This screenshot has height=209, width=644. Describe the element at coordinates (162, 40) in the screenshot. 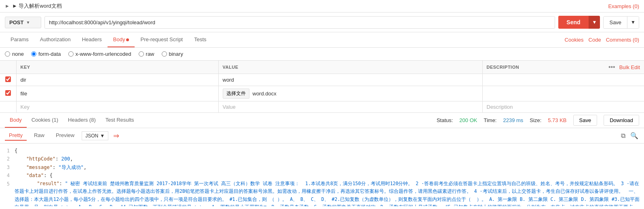

I see `tab-pre-request-script: Pre-request Script` at that location.